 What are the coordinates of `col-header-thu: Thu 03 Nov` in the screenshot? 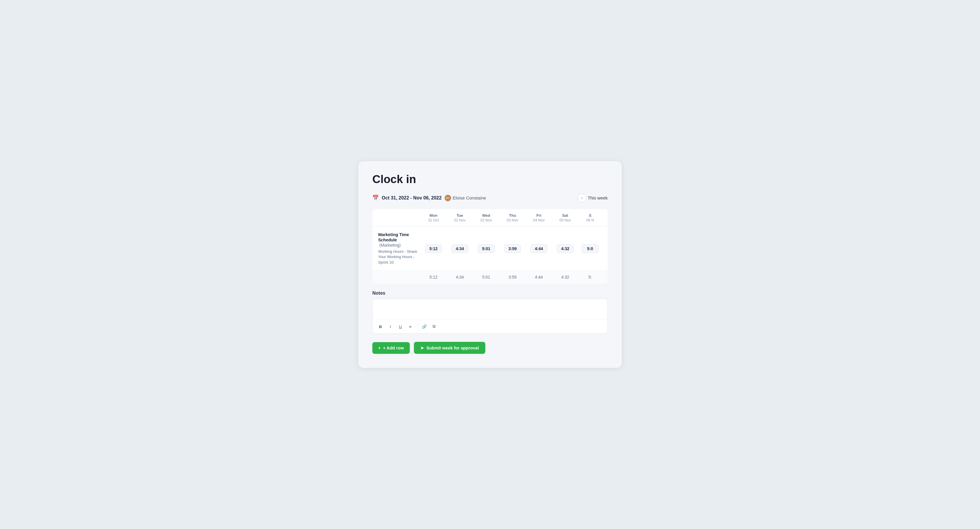 It's located at (513, 218).